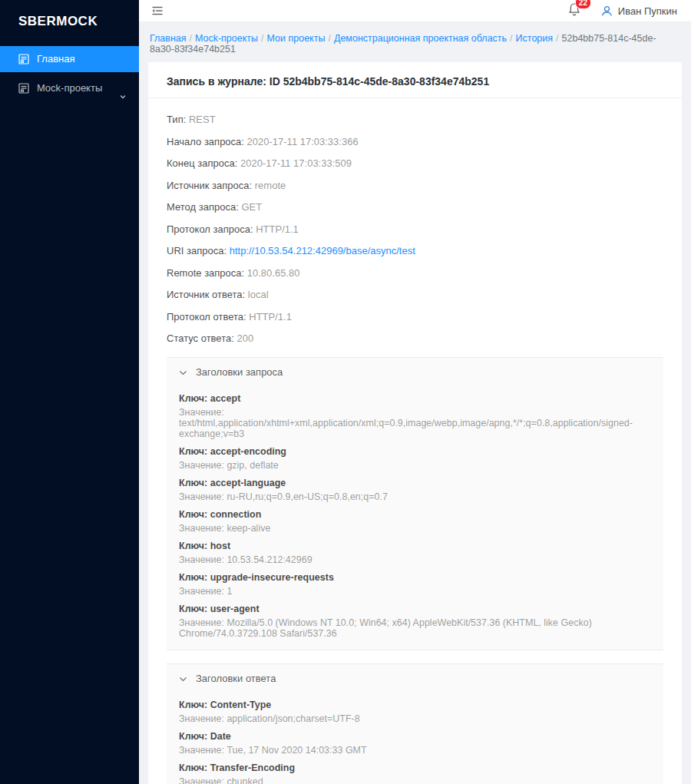 This screenshot has height=784, width=691. What do you see at coordinates (203, 207) in the screenshot?
I see `field-label: Метод запроса:` at bounding box center [203, 207].